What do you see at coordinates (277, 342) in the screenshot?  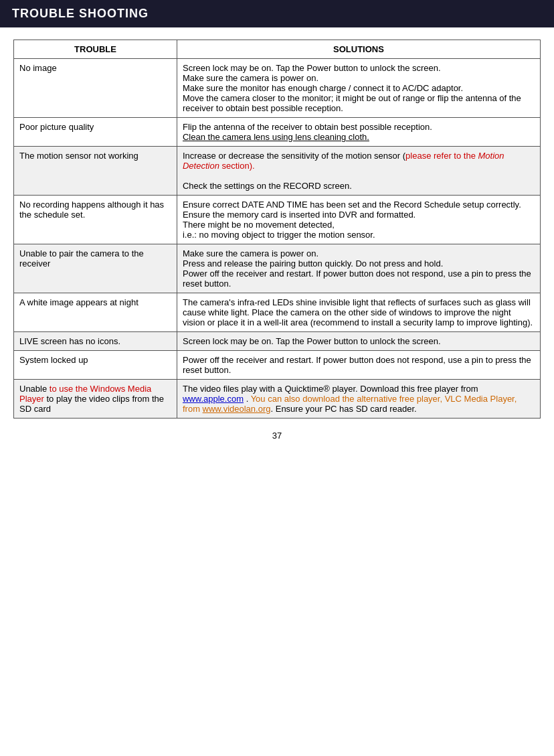 I see `table-row: LIVE screen has no icons.Screen lock may…` at bounding box center [277, 342].